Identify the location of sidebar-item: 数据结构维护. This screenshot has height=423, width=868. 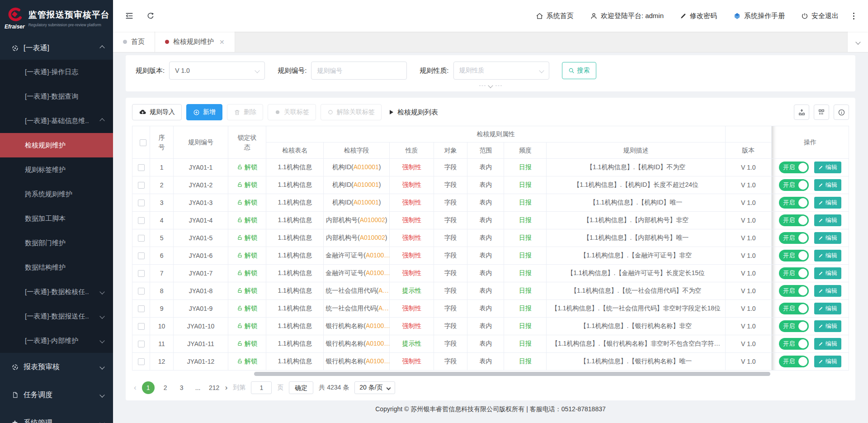
(57, 267).